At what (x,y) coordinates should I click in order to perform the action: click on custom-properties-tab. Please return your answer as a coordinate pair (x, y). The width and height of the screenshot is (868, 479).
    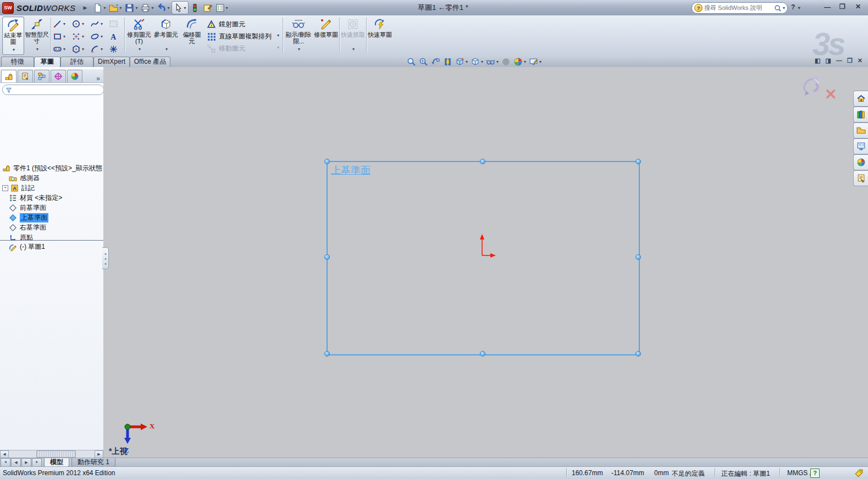
    Looking at the image, I should click on (861, 178).